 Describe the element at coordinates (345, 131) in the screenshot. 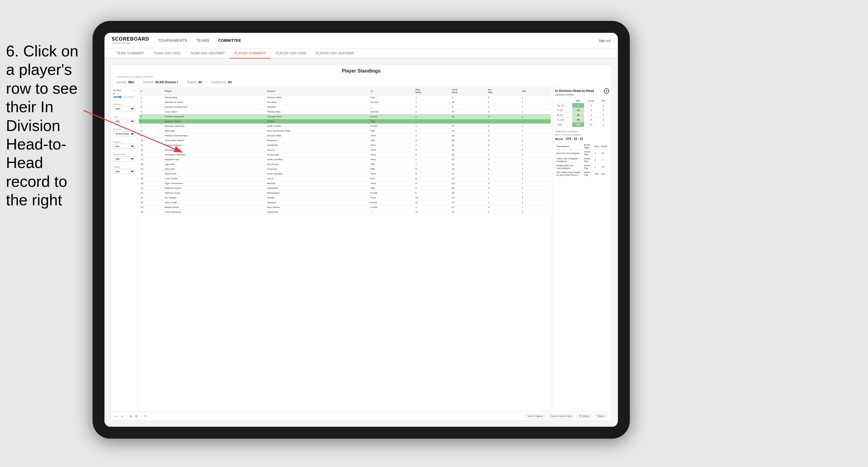

I see `table-row: 8 Mats Ege East Tennessee State Fifth 1 …` at that location.